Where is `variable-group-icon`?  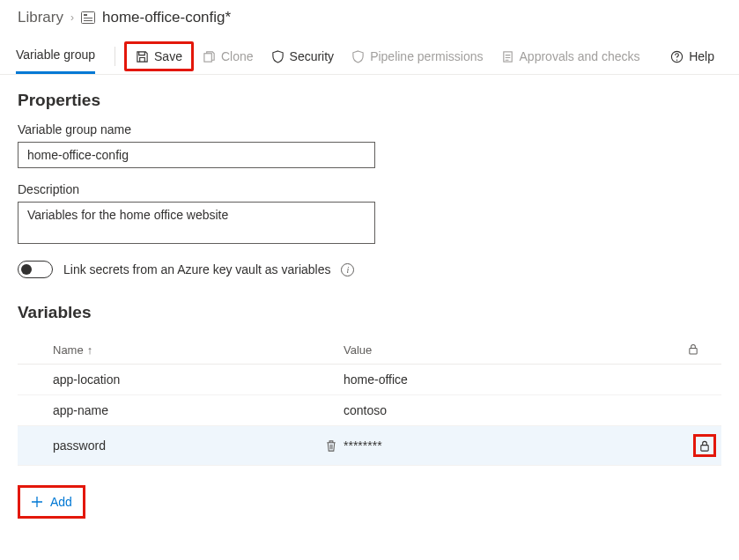 variable-group-icon is located at coordinates (88, 18).